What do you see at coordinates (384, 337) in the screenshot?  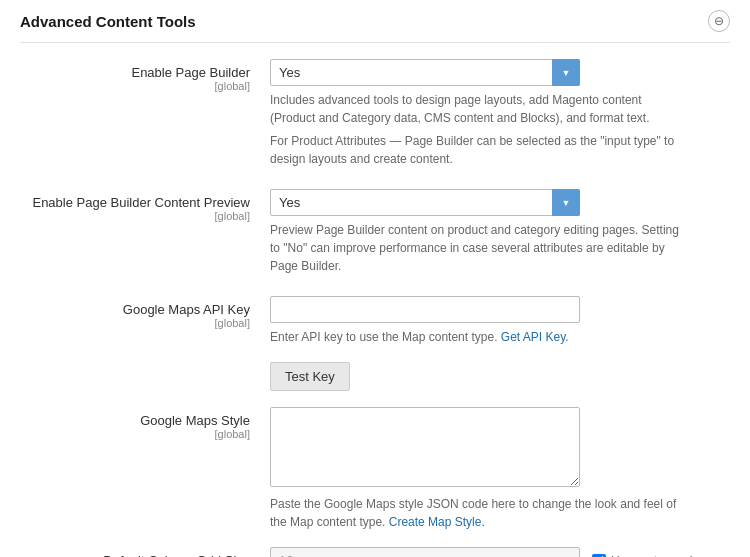 I see `desc-text-maps-api-key: Enter API key to use the Map content typ…` at bounding box center [384, 337].